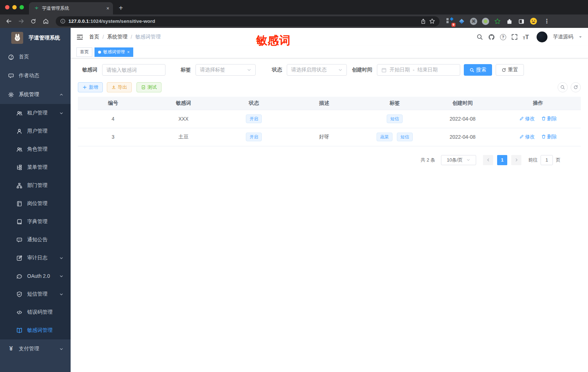 This screenshot has height=372, width=588. I want to click on breadcrumb-home: 首页, so click(94, 37).